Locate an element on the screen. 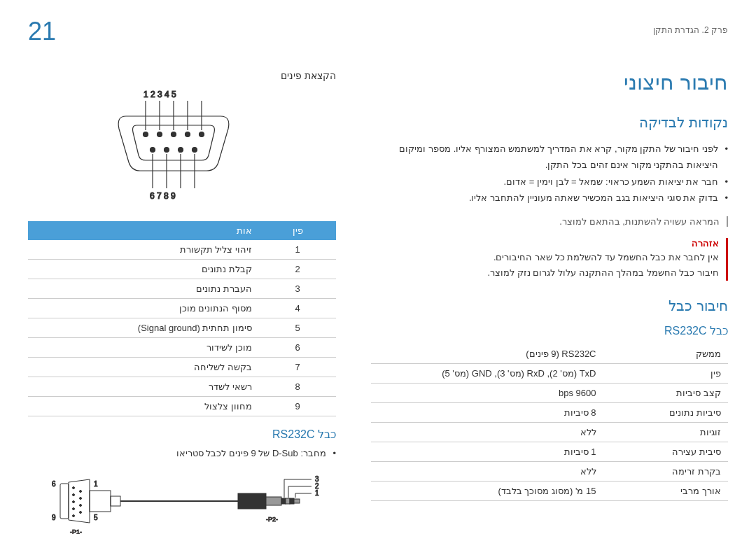 The height and width of the screenshot is (534, 756). spec-key: קצב סיביות is located at coordinates (666, 393).